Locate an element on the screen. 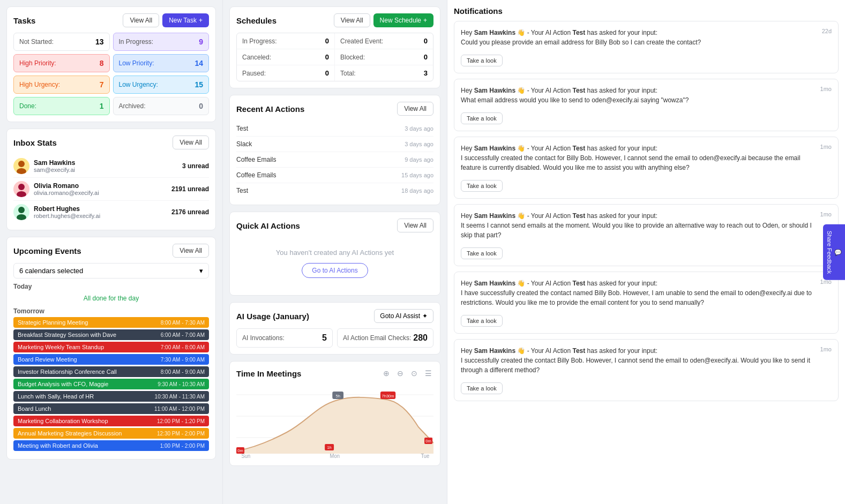 The height and width of the screenshot is (504, 845). ai-action-2: Coffee Emails 9 days ago is located at coordinates (335, 160).